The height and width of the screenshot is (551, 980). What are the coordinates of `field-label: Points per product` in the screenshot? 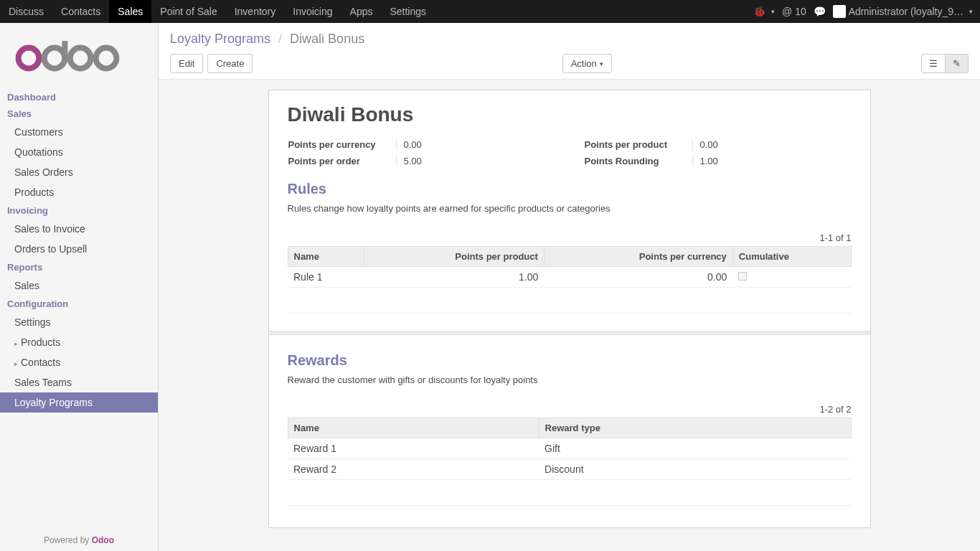 It's located at (639, 145).